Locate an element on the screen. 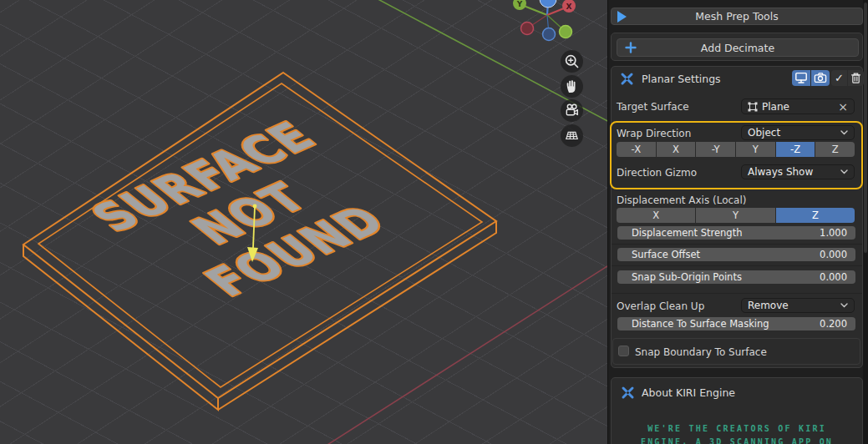 This screenshot has height=444, width=868. about-kiri-title: About KIRI Engine is located at coordinates (688, 392).